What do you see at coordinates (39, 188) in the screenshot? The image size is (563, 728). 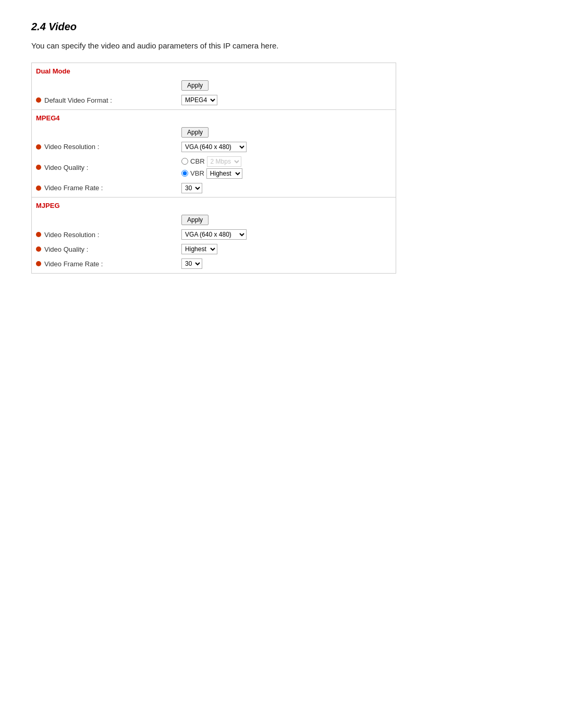 I see `mpeg4-framerate-bullet` at bounding box center [39, 188].